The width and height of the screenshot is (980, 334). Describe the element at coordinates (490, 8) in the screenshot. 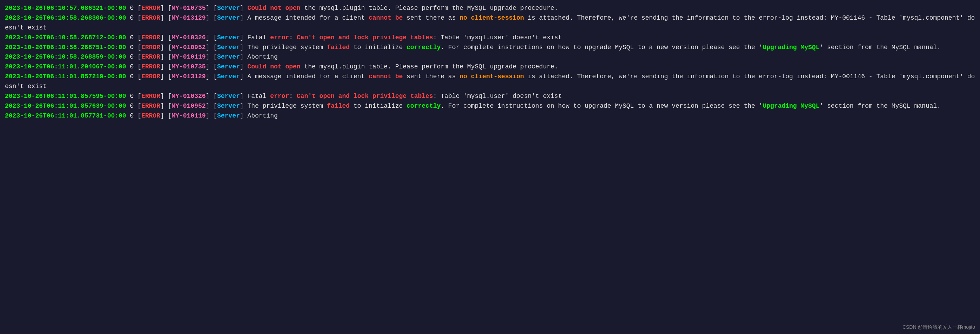

I see `log-line-1: 2023-10-26T06:10:57.686321-00:00 0 [ERRO…` at that location.